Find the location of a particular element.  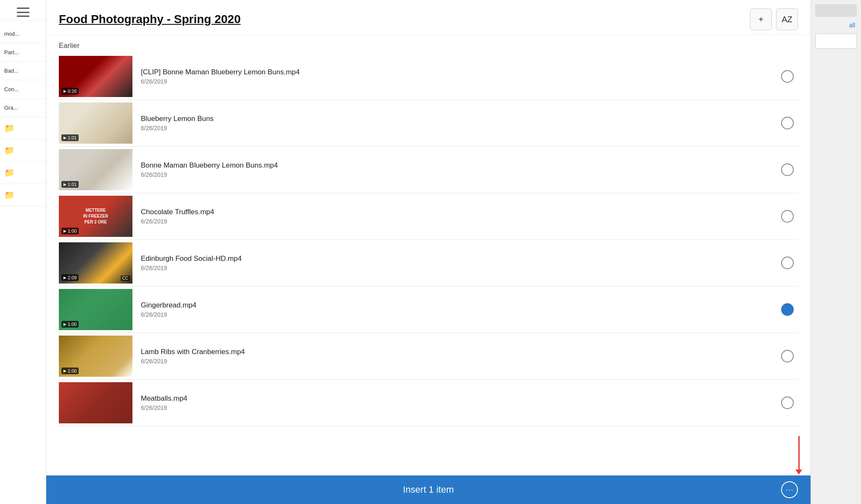

file-name-2: Bonne Maman Blueberry Lemon Buns.mp4 is located at coordinates (457, 165).